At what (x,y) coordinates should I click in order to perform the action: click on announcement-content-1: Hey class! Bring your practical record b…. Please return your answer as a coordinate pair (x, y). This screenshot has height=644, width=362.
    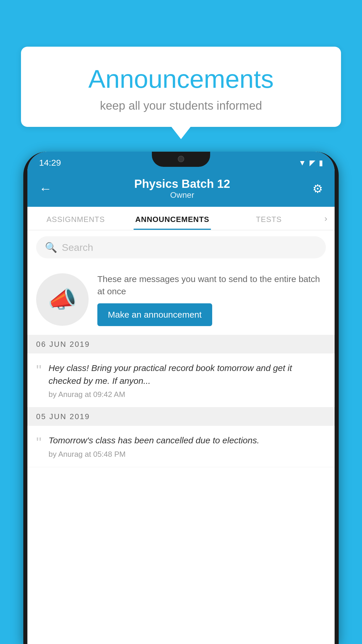
    Looking at the image, I should click on (187, 380).